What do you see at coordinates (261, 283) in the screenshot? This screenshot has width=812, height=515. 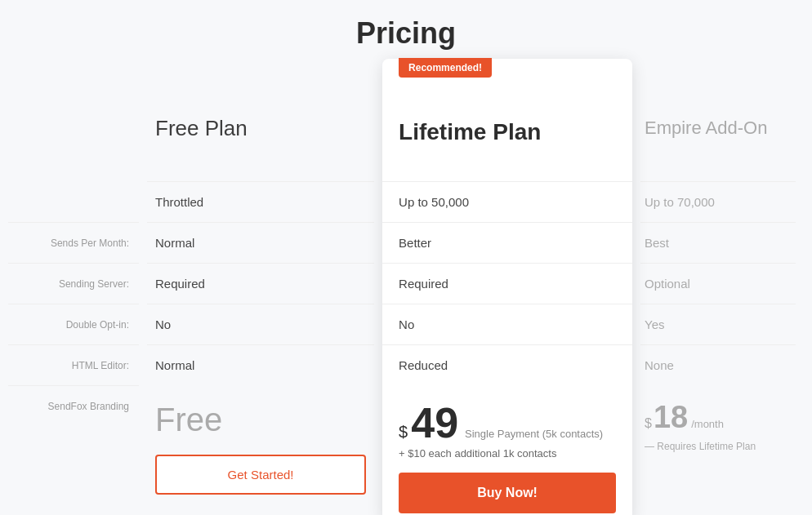 I see `free-feature-optin: Required` at bounding box center [261, 283].